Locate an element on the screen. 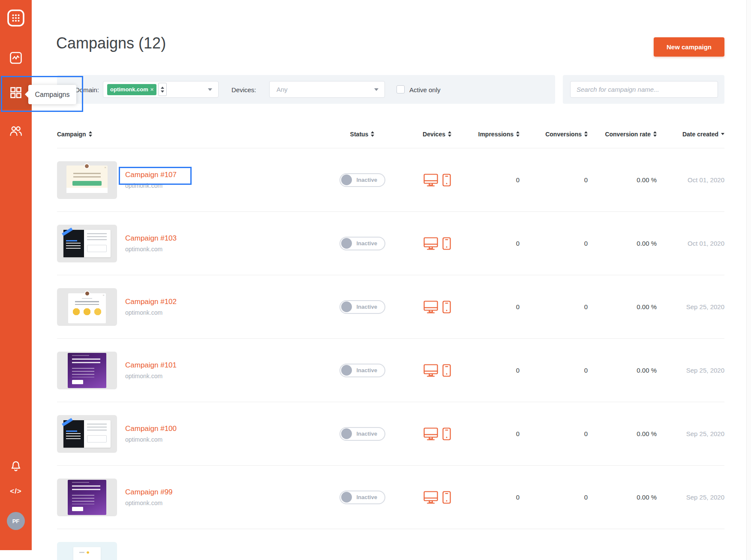  bell-icon is located at coordinates (16, 467).